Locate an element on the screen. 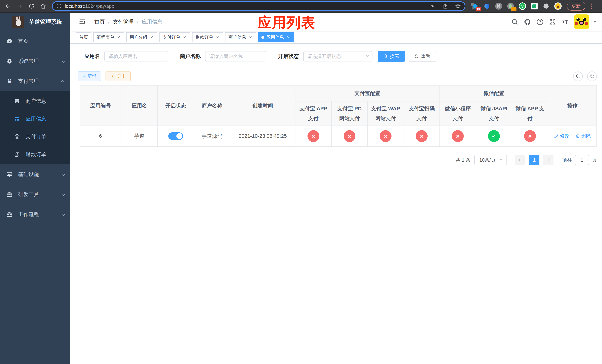  tab-pay-order: 支付订单 is located at coordinates (175, 37).